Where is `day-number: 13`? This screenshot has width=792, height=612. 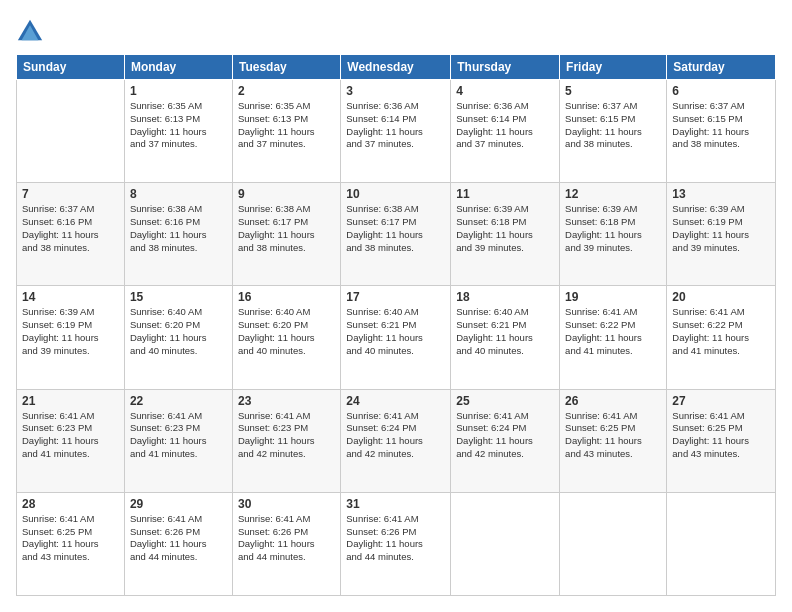
day-number: 13 is located at coordinates (721, 194).